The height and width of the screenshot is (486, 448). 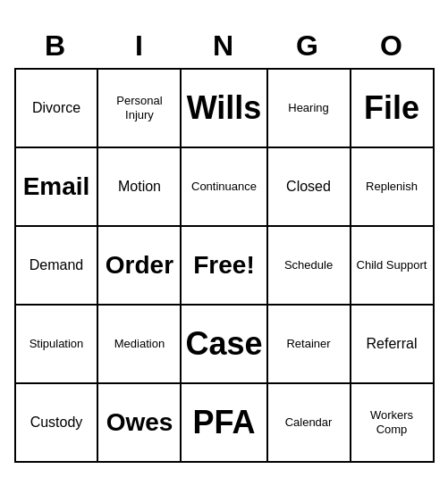 What do you see at coordinates (309, 186) in the screenshot?
I see `cell-text-8: Closed` at bounding box center [309, 186].